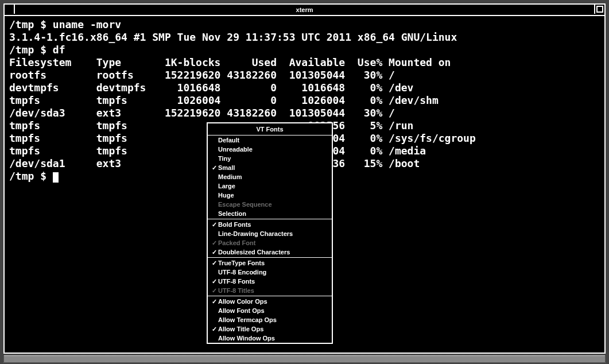  Describe the element at coordinates (241, 311) in the screenshot. I see `menu-item-label: Allow Font Ops` at that location.